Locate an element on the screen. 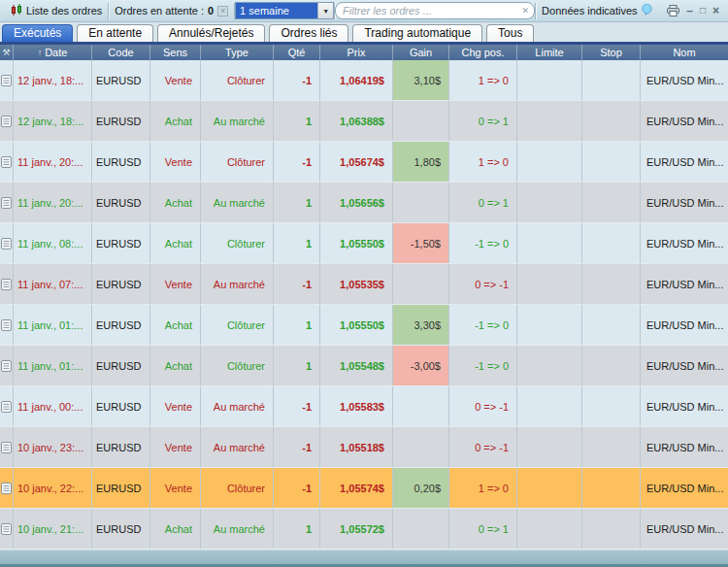 This screenshot has width=728, height=567. table-row: 10 janv., 21:...EURUSDAchatAu marché11,0… is located at coordinates (364, 529).